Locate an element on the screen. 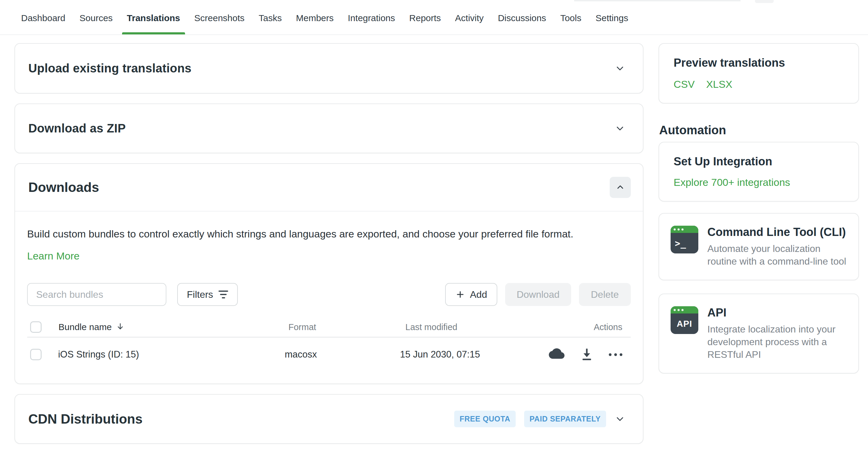  filters-button: Filters is located at coordinates (208, 294).